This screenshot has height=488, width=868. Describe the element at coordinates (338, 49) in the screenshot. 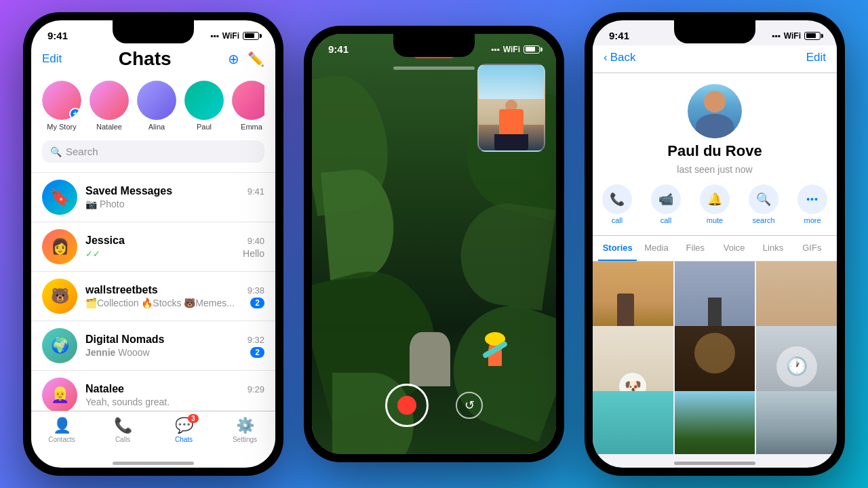

I see `video-time: 9:41` at that location.